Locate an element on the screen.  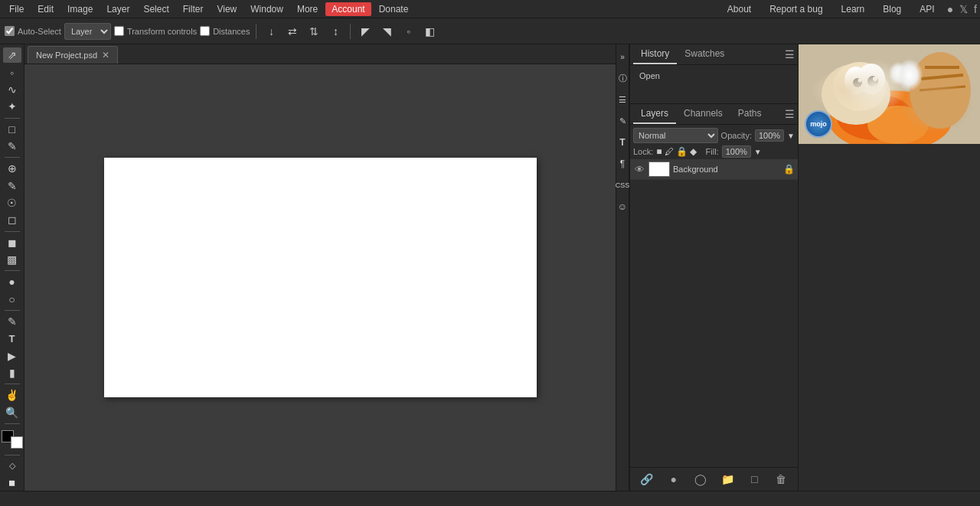
path-select-tool: ▶ is located at coordinates (12, 355).